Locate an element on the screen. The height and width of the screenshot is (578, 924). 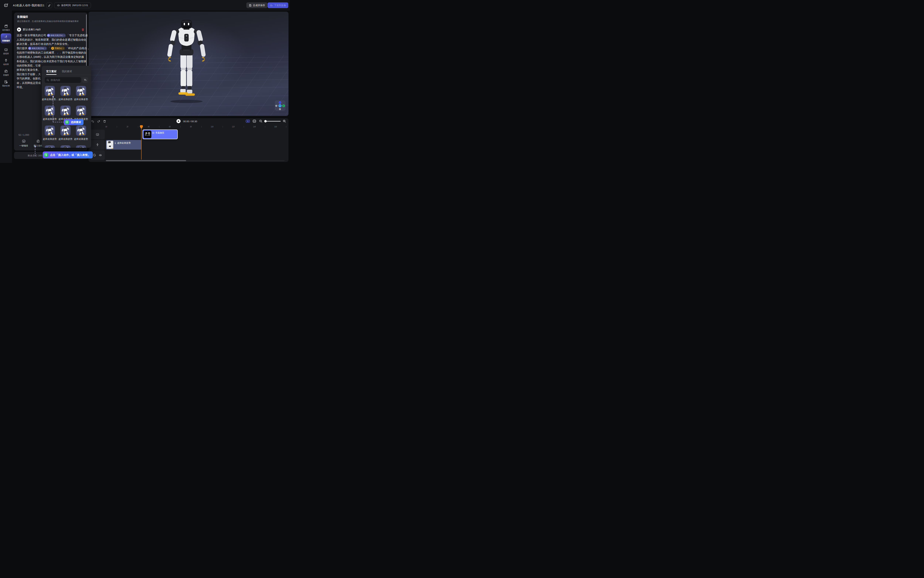
tab-my-materials: 我的素材 is located at coordinates (67, 71).